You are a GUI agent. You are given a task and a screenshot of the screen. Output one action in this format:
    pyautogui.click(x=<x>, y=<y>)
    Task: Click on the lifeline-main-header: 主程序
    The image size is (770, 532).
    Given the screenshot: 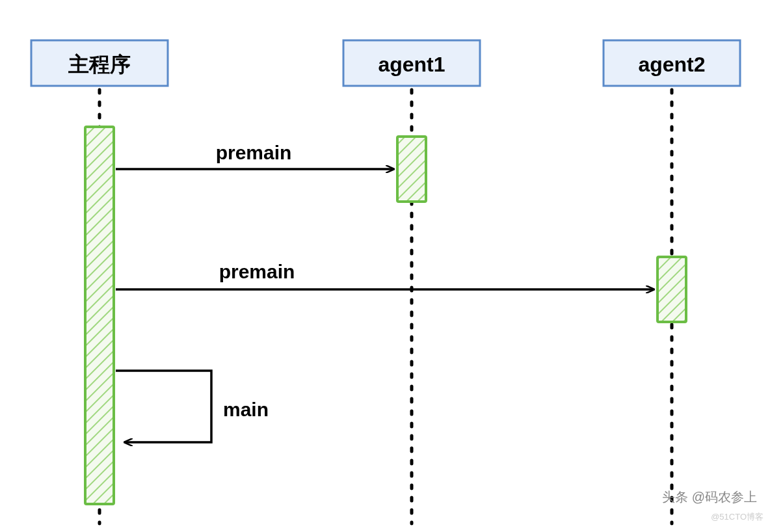 What is the action you would take?
    pyautogui.click(x=100, y=63)
    